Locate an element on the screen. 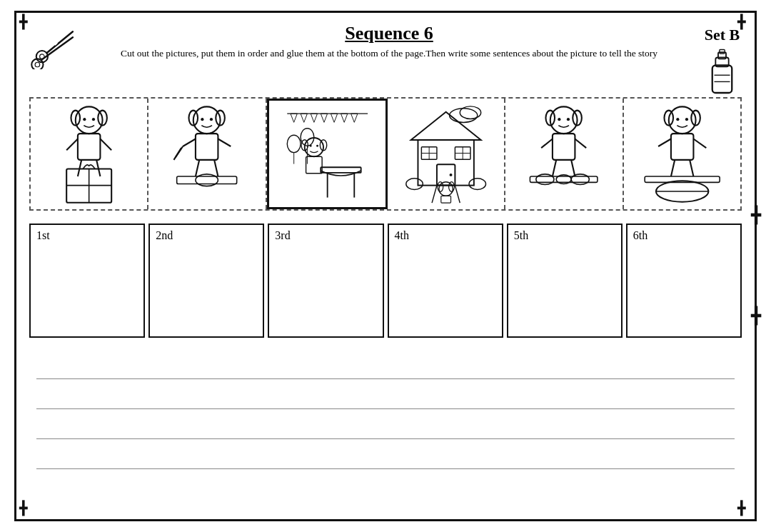  seq-label-3: 3rd is located at coordinates (326, 236).